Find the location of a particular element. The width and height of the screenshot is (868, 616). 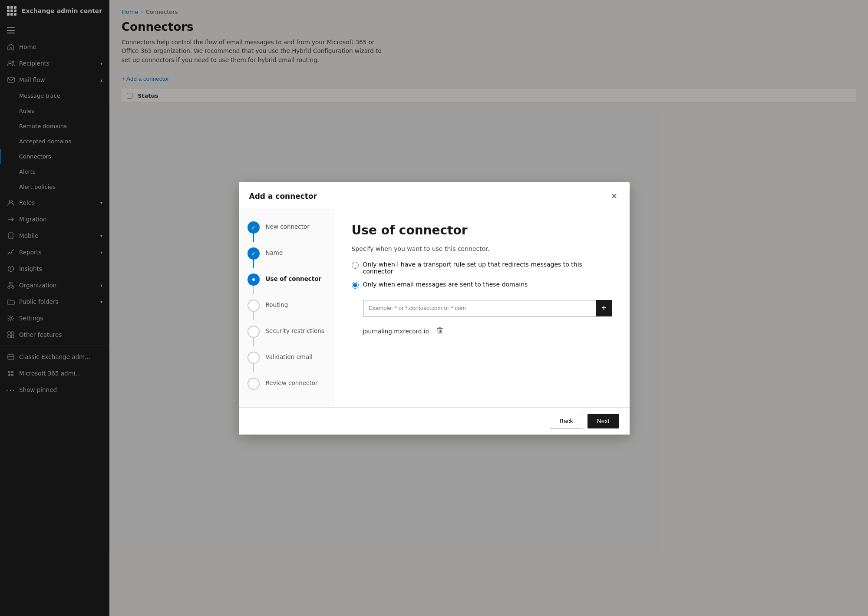

step5-label: Security restrictions is located at coordinates (295, 330).